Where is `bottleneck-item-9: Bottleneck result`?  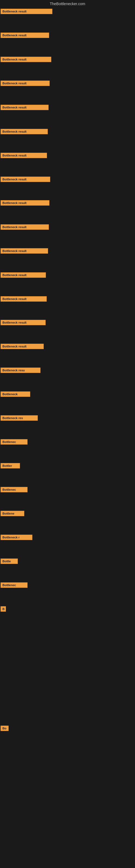
bottleneck-item-9: Bottleneck result is located at coordinates (25, 204).